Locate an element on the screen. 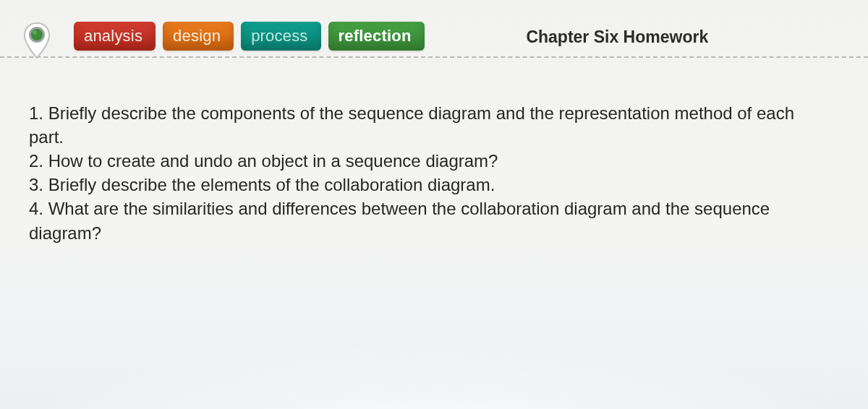 The image size is (868, 409). question-item: 3. Briefly describe the elements of the … is located at coordinates (427, 185).